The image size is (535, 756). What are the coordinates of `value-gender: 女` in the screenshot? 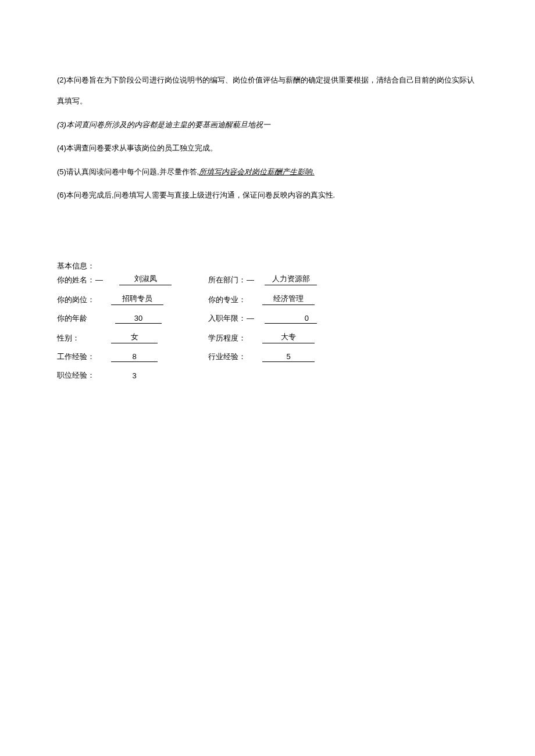 It's located at (134, 338).